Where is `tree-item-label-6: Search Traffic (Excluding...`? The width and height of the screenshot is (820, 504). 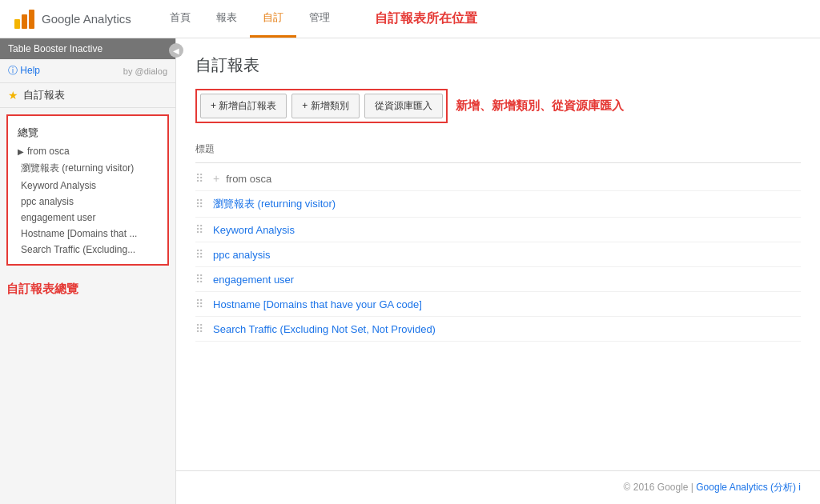
tree-item-label-6: Search Traffic (Excluding... is located at coordinates (78, 250).